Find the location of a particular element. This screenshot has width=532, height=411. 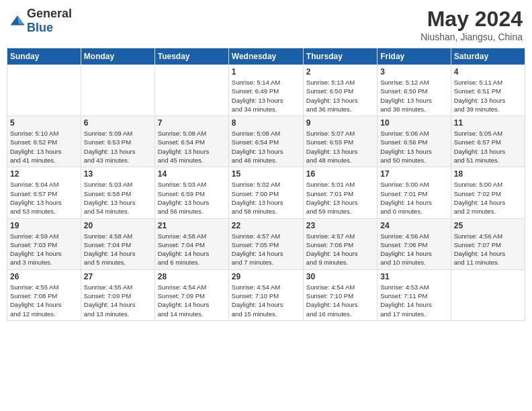

calendar-day-cell: 6Sunrise: 5:09 AMSunset: 6:53 PMDaylight… is located at coordinates (118, 142).